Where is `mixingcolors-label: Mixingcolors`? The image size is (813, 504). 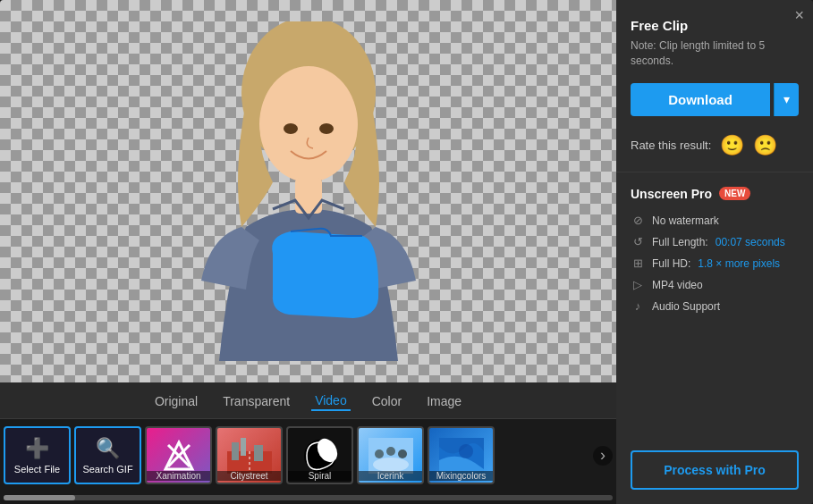 mixingcolors-label: Mixingcolors is located at coordinates (462, 475).